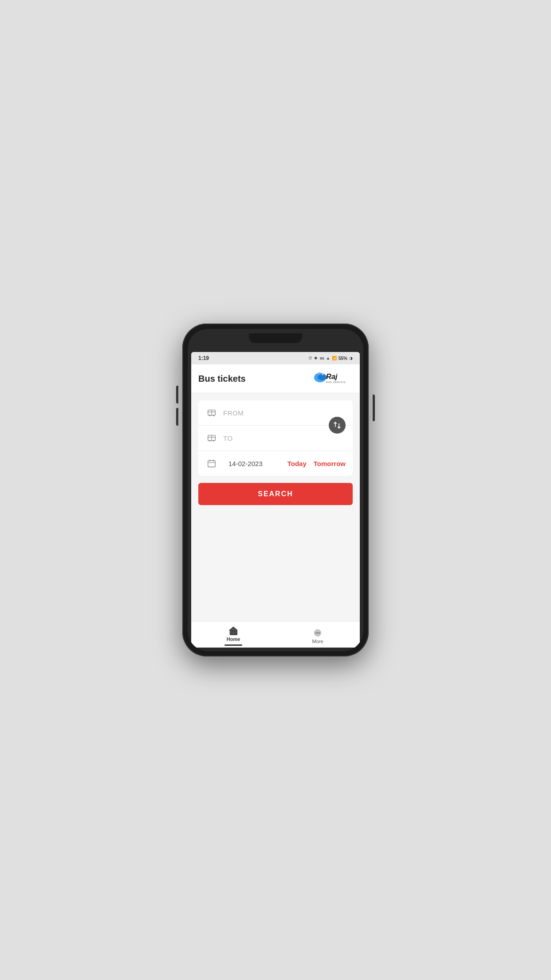 Image resolution: width=551 pixels, height=980 pixels. I want to click on phone-notch, so click(276, 338).